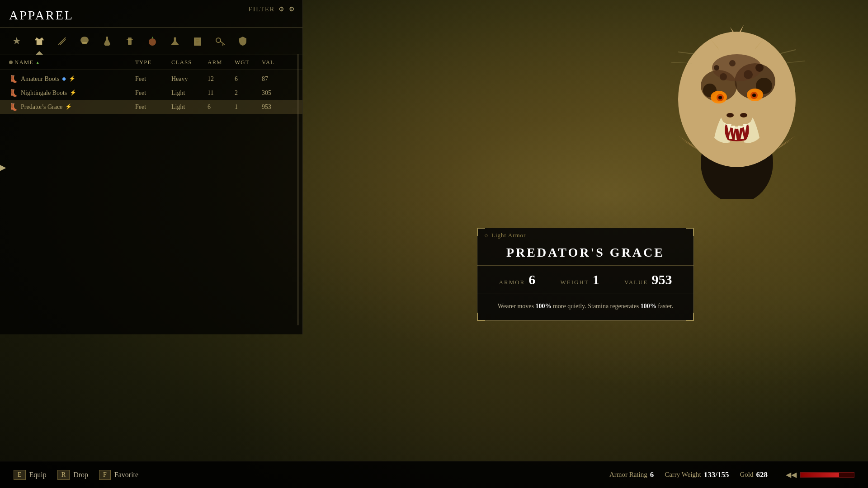 Image resolution: width=868 pixels, height=488 pixels. Describe the element at coordinates (690, 317) in the screenshot. I see `corner-br` at that location.